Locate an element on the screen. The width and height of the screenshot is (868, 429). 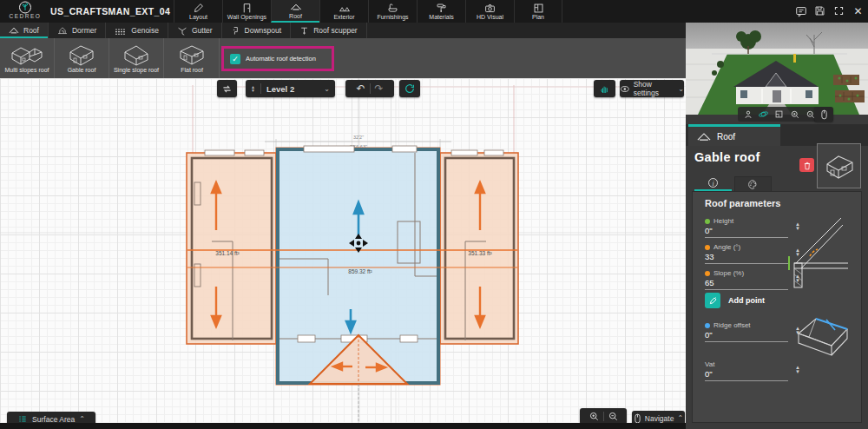
delete-roof-button is located at coordinates (807, 165).